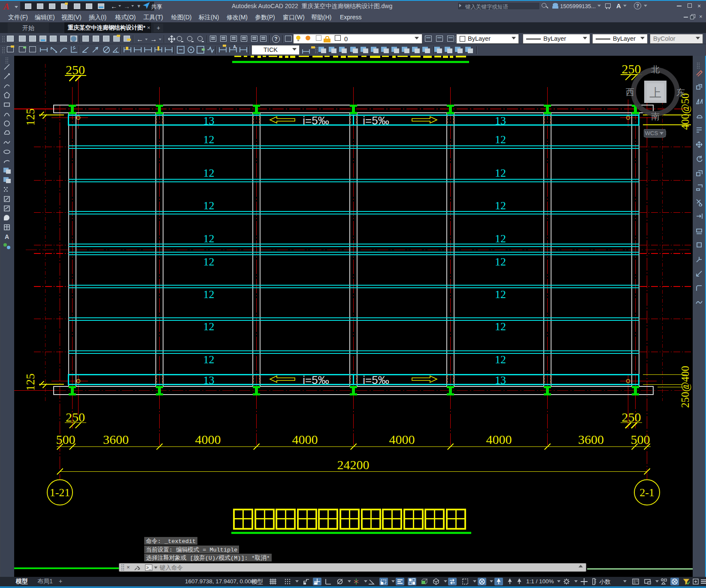  What do you see at coordinates (685, 387) in the screenshot?
I see `svg-text: 250@400` at bounding box center [685, 387].